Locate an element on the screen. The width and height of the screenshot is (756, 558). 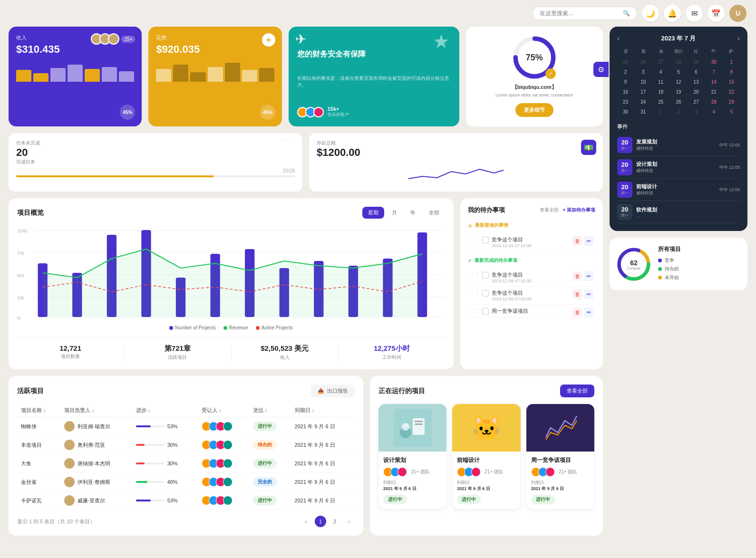
col-progress: 进步 ↕ is located at coordinates (165, 411).